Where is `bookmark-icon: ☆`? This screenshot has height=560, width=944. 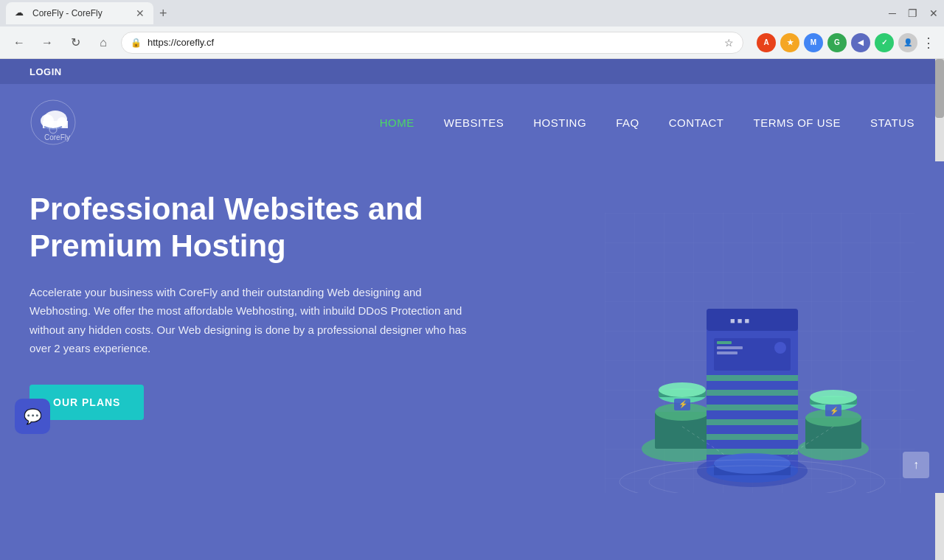 bookmark-icon: ☆ is located at coordinates (729, 43).